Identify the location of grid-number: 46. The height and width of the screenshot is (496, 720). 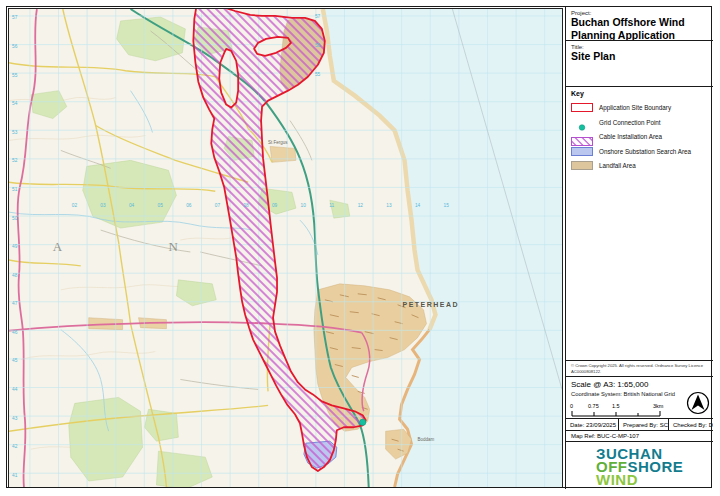
(15, 332).